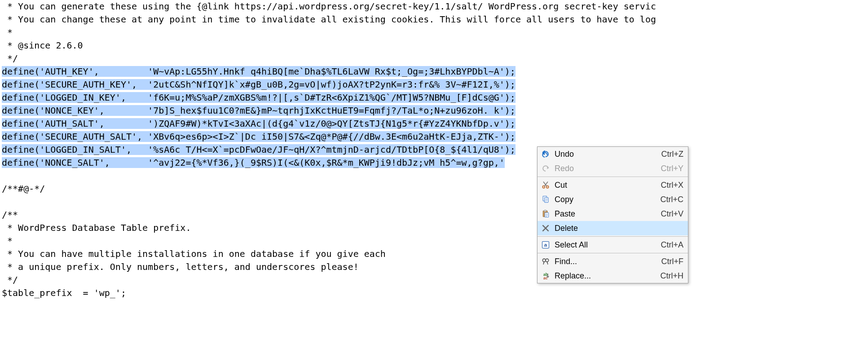  What do you see at coordinates (612, 228) in the screenshot?
I see `menu-delete: Delete` at bounding box center [612, 228].